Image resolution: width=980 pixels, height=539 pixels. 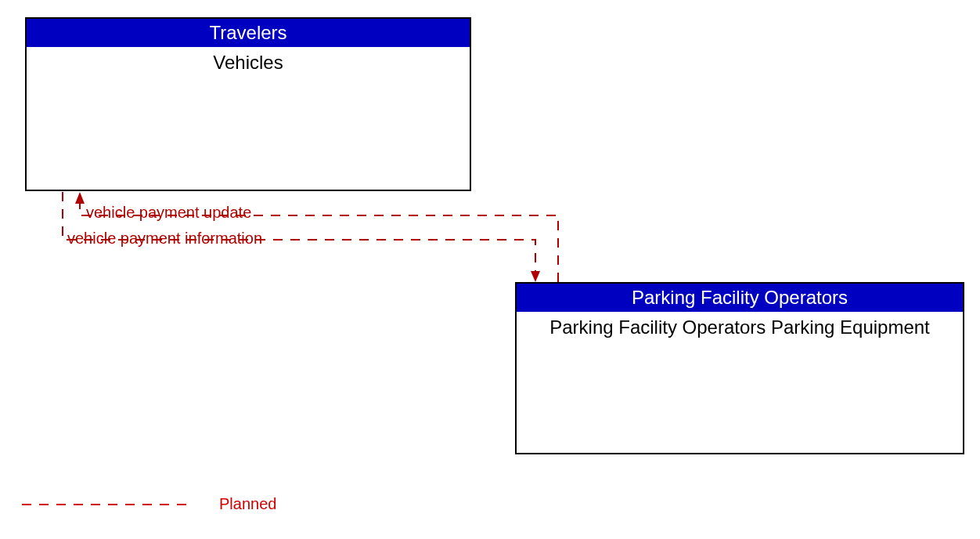 I want to click on legend-label-planned: Planned, so click(x=247, y=505).